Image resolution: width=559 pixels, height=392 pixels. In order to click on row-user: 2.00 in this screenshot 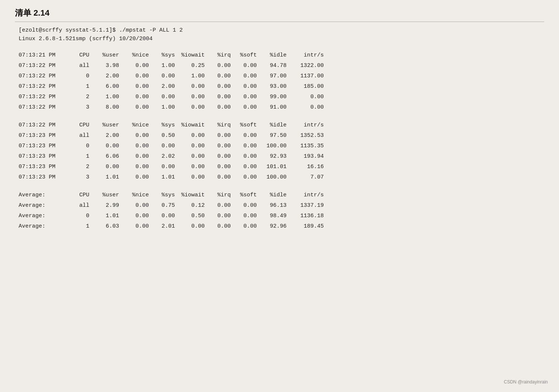, I will do `click(108, 136)`.